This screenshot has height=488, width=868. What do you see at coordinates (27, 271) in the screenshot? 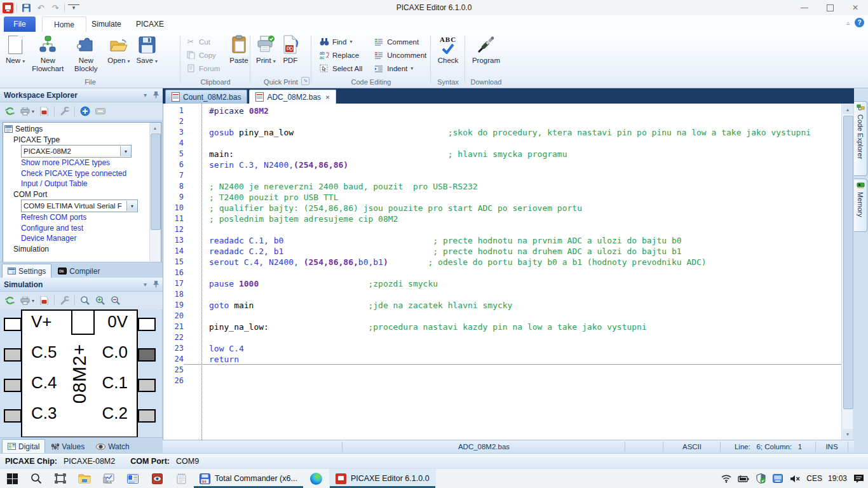
I see `tab-settings: Settings` at bounding box center [27, 271].